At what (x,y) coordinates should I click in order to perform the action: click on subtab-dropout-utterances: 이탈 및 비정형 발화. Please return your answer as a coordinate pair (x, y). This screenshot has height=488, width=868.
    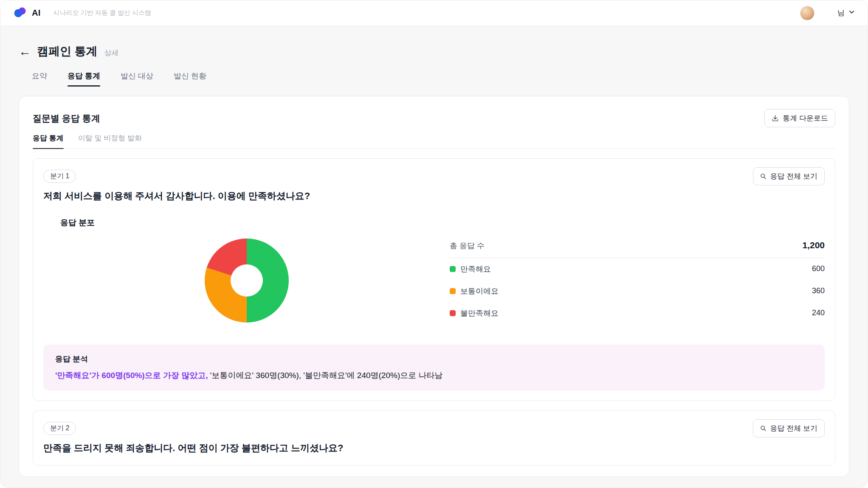
    Looking at the image, I should click on (110, 141).